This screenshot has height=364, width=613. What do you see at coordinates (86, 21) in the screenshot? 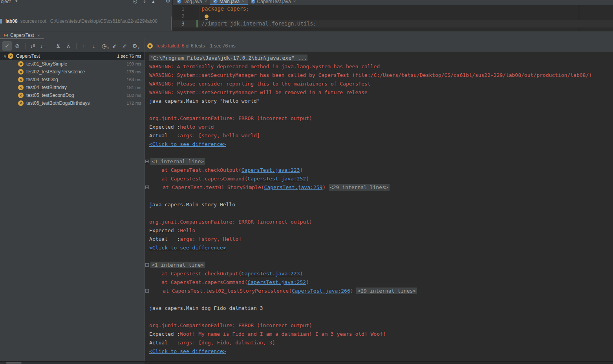
I see `project-tree-module-row: lab08 sources root, C:\Users\tetsu\Deskt…` at bounding box center [86, 21].